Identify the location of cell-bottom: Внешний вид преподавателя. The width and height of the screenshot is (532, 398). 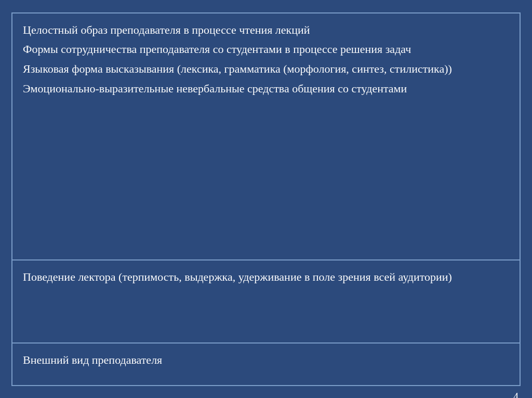
(266, 364).